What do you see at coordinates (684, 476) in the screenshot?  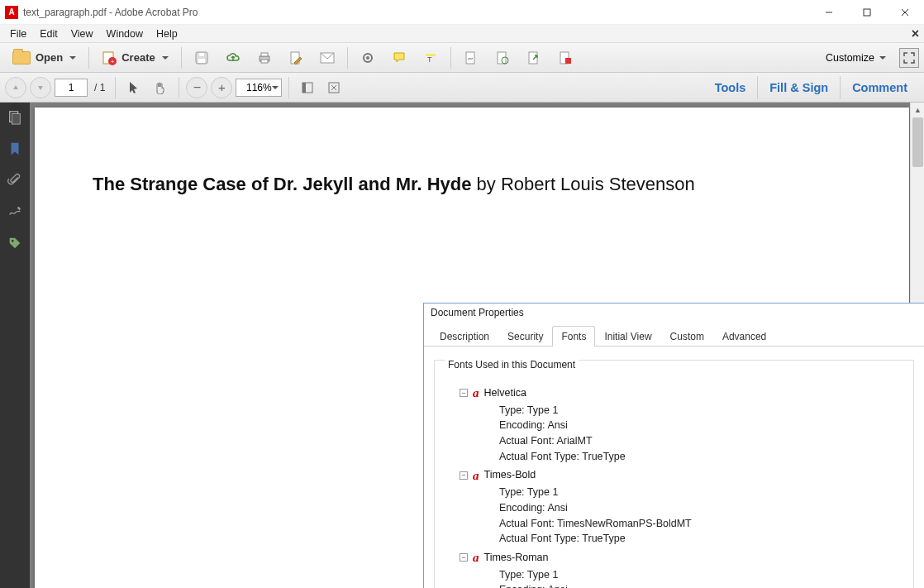 I see `font-head: −aTimes-Bold` at bounding box center [684, 476].